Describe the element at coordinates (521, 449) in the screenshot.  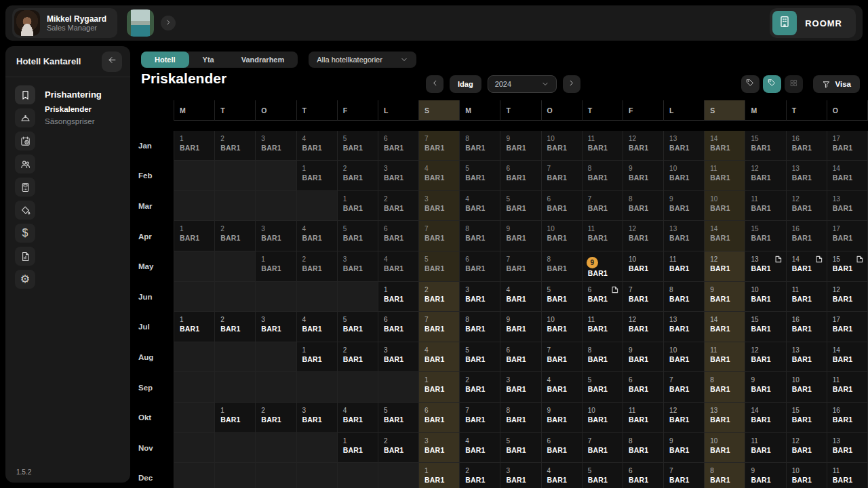
I see `day-cell-Nov-5: 5BAR1` at that location.